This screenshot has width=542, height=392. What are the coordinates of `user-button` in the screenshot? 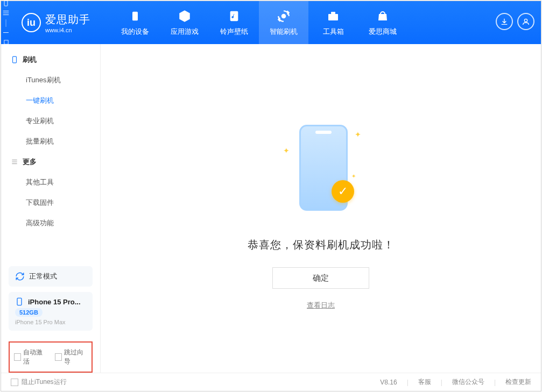 It's located at (526, 22).